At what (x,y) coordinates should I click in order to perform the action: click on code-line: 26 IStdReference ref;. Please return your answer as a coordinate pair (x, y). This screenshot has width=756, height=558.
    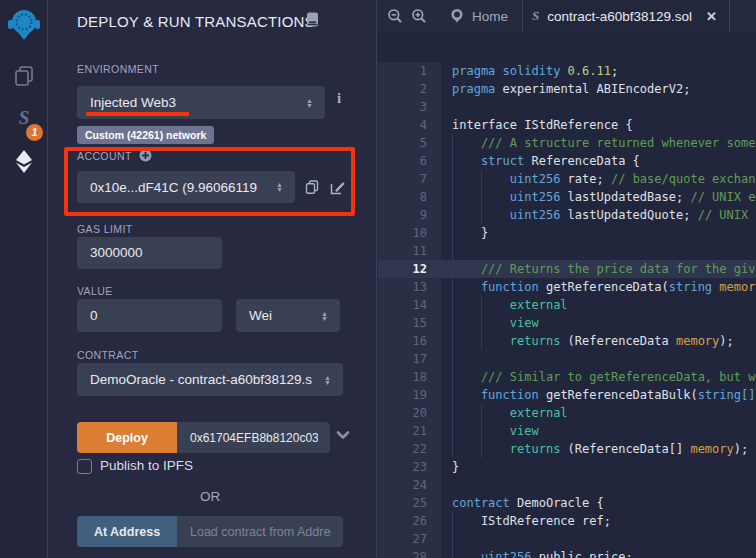
    Looking at the image, I should click on (567, 521).